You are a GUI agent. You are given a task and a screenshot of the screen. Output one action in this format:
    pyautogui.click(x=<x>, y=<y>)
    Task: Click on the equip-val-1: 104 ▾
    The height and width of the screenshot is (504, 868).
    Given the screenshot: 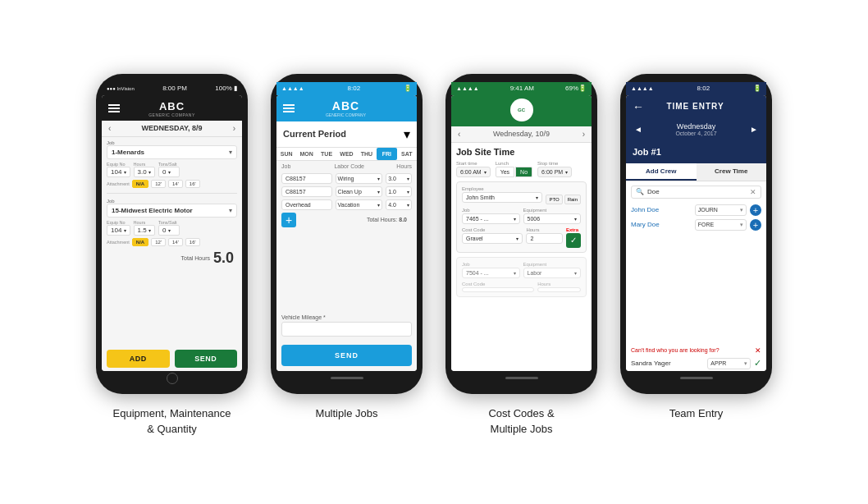 What is the action you would take?
    pyautogui.click(x=118, y=172)
    